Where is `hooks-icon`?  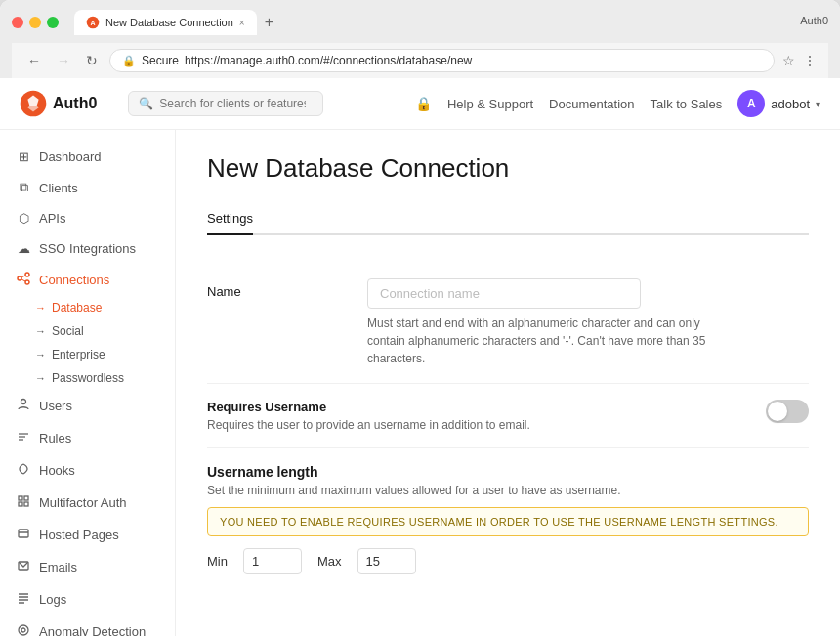
hooks-icon is located at coordinates (23, 471).